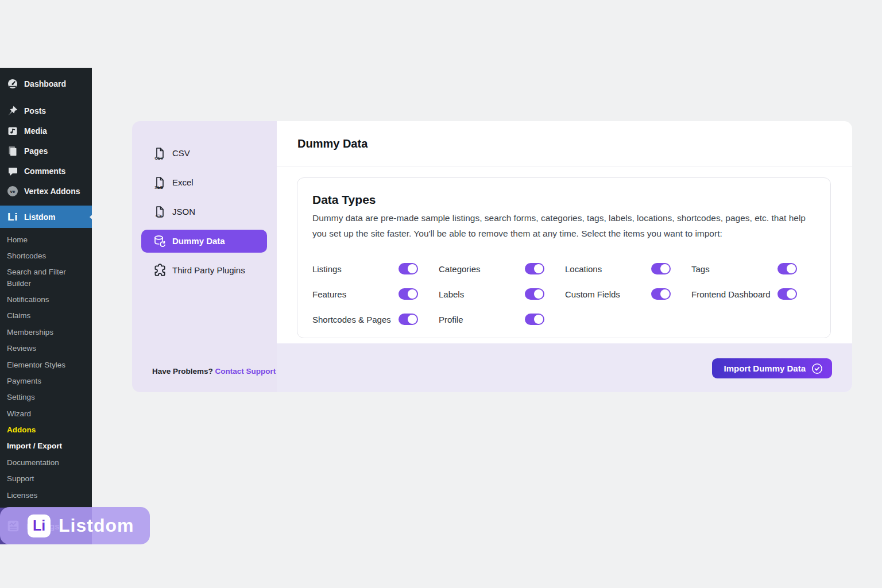 The image size is (882, 588). What do you see at coordinates (459, 269) in the screenshot?
I see `toggle-label: Categories` at bounding box center [459, 269].